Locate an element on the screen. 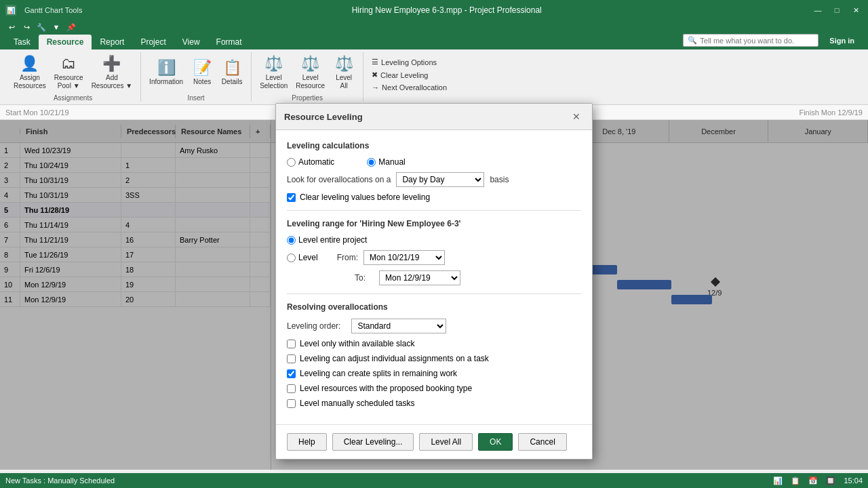  entire-project-option: Level entire project is located at coordinates (327, 240).